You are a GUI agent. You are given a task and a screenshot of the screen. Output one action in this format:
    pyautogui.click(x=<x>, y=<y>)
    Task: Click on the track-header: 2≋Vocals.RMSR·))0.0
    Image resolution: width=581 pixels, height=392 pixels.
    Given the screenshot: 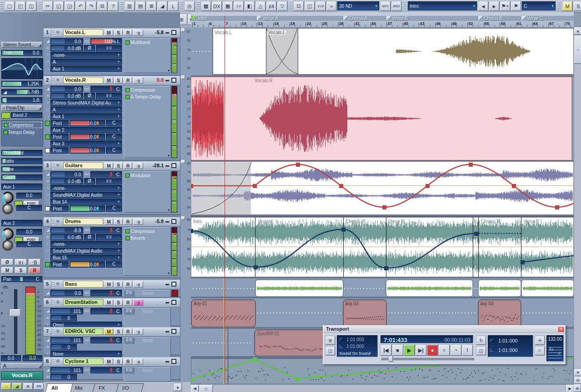 What is the action you would take?
    pyautogui.click(x=112, y=81)
    